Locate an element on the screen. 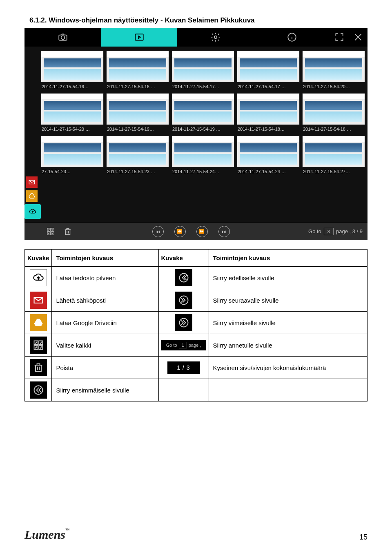 Image resolution: width=392 pixels, height=553 pixels. table-cell: Valitse kaikki is located at coordinates (105, 346).